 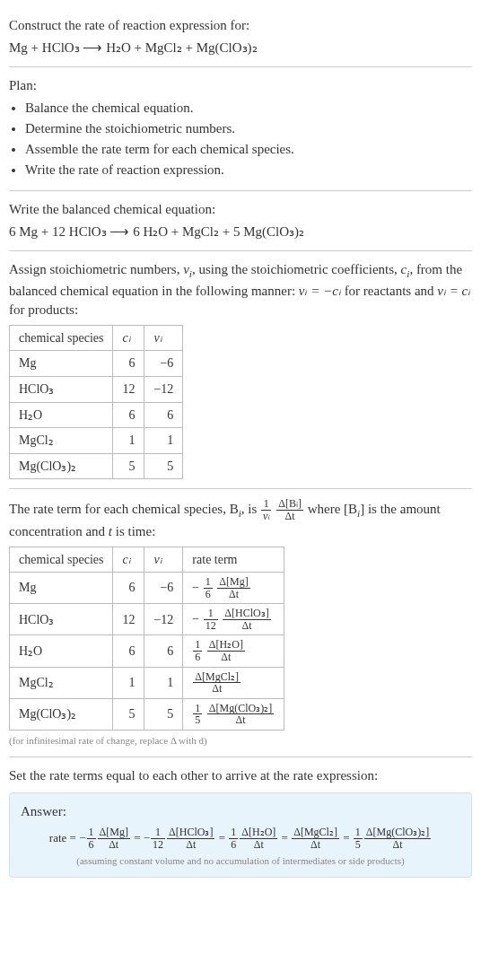 What do you see at coordinates (319, 291) in the screenshot?
I see `relation-reactants: νᵢ = −cᵢ` at bounding box center [319, 291].